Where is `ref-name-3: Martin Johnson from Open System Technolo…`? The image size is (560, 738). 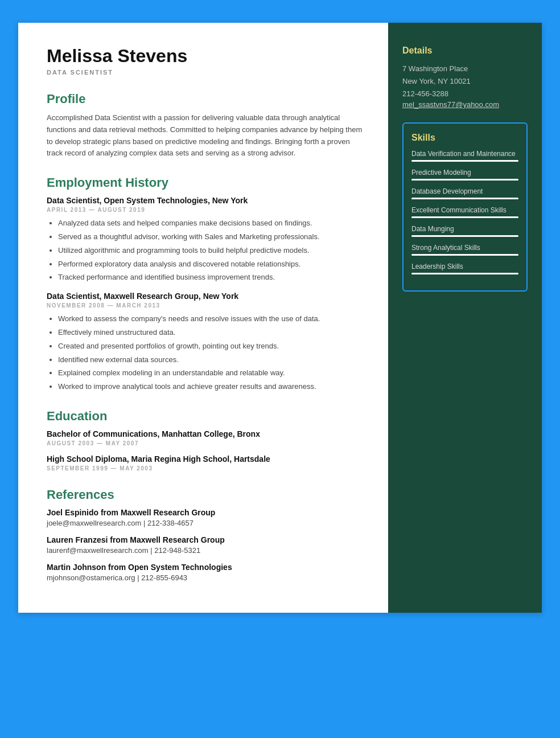 ref-name-3: Martin Johnson from Open System Technolo… is located at coordinates (206, 567).